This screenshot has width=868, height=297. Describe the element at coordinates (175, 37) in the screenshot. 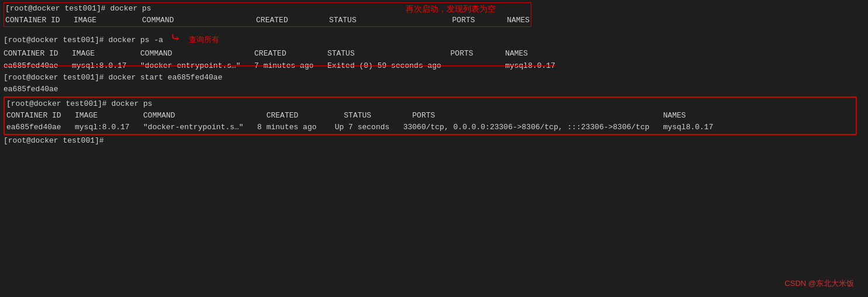

I see `circle-arrow-icon: ⤷` at that location.